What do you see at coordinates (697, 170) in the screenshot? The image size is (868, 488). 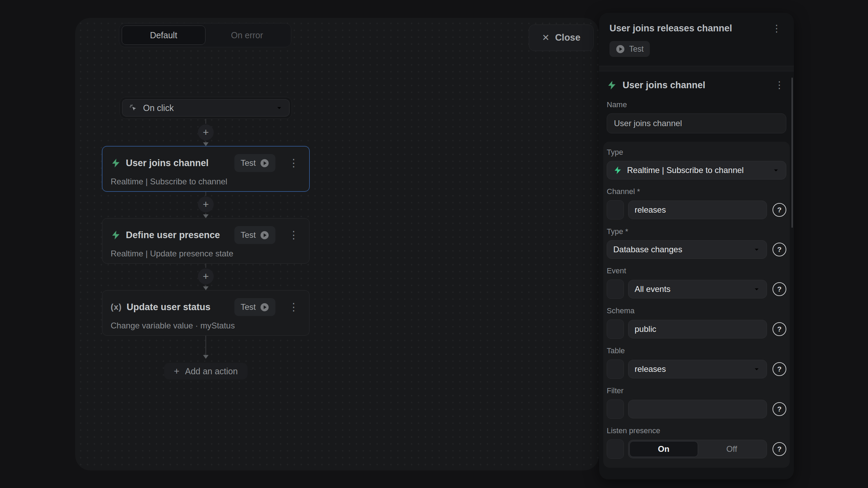 I see `select-value: Realtime | Subscribe to channel` at bounding box center [697, 170].